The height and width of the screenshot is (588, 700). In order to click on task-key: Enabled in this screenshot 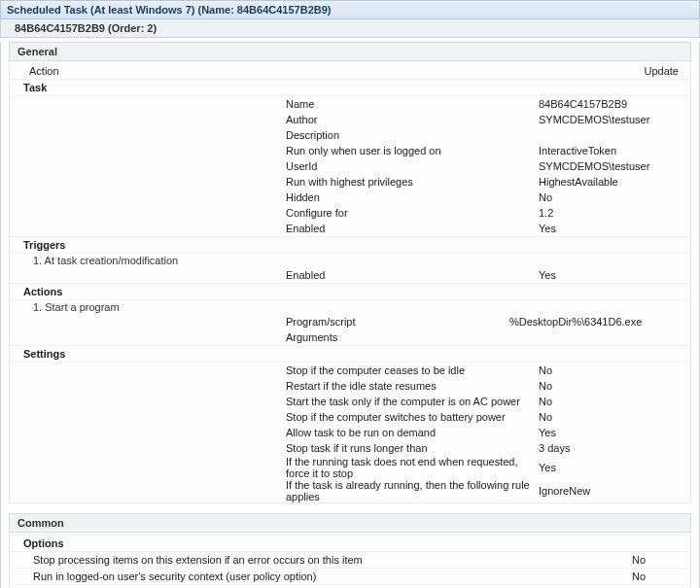, I will do `click(408, 228)`.